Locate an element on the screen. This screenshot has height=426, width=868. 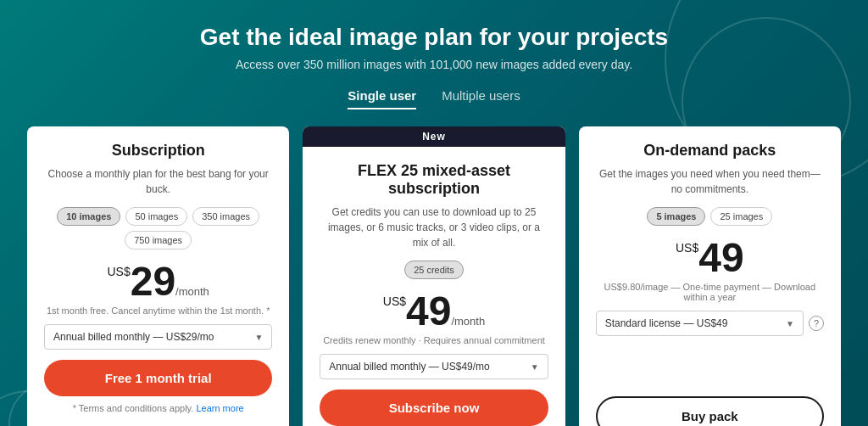
subscription-amount: 29 is located at coordinates (153, 282).